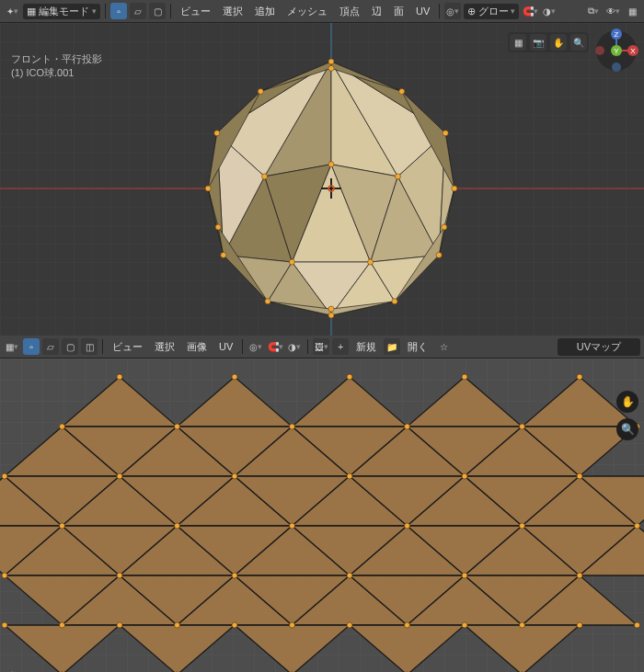  Describe the element at coordinates (549, 11) in the screenshot. I see `proportional-edit-icon: ◑▾` at that location.